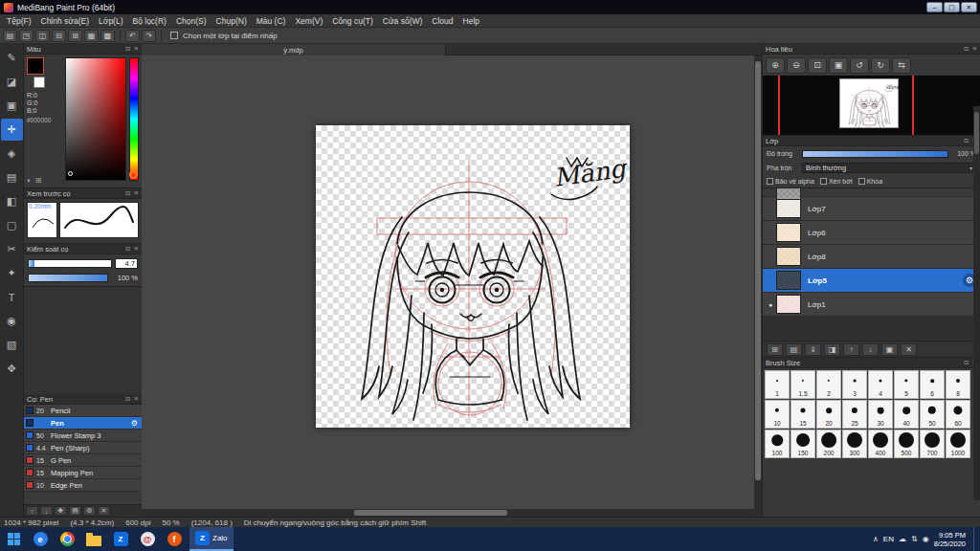 This screenshot has width=980, height=551. What do you see at coordinates (11, 153) in the screenshot?
I see `fill-tool: ◈` at bounding box center [11, 153].